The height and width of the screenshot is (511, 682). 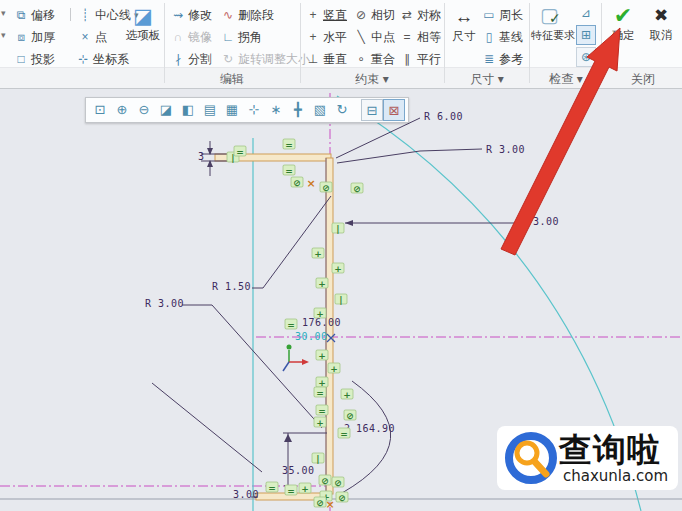 What do you see at coordinates (247, 110) in the screenshot?
I see `graphics-toolbar: ⊡⊕⊖◪◧▤▦⊹∗╋▧↻⊟⊠` at bounding box center [247, 110].